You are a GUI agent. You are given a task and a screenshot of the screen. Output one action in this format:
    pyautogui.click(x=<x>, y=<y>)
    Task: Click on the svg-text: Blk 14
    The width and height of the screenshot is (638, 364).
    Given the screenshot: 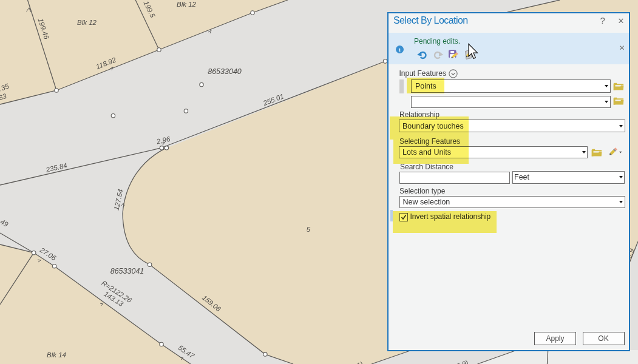 What is the action you would take?
    pyautogui.click(x=56, y=355)
    